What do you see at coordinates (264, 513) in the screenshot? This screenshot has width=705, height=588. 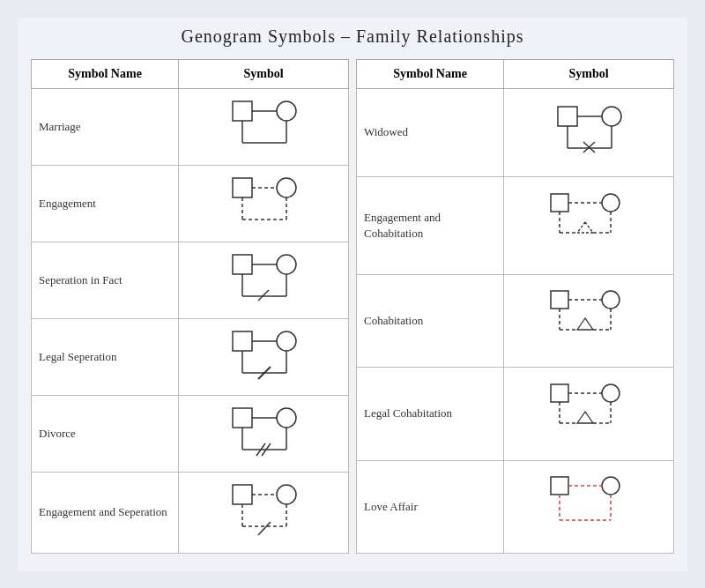 I see `left-row-5-symbol` at bounding box center [264, 513].